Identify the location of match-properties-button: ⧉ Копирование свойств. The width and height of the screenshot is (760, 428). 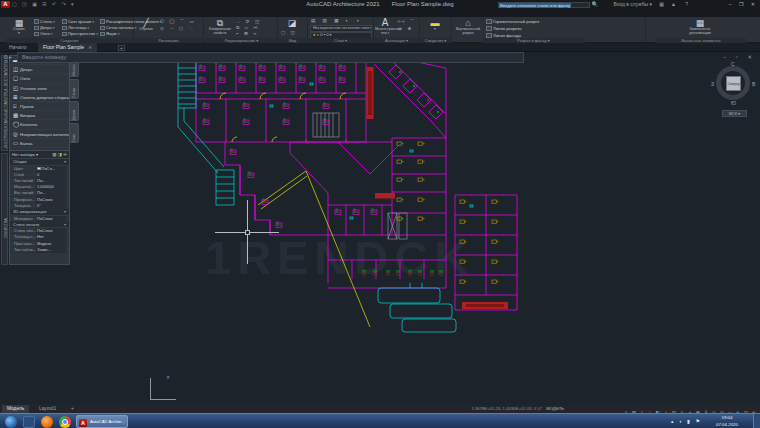
(220, 27).